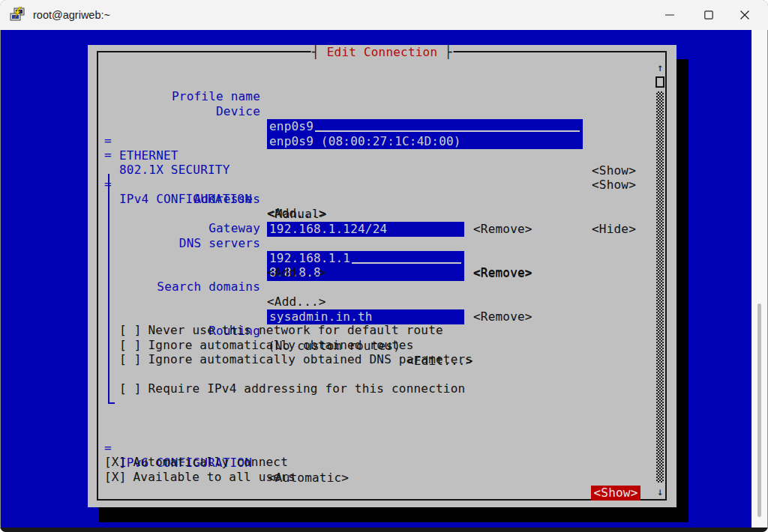  What do you see at coordinates (384, 15) in the screenshot?
I see `window-titlebar: root@agriweb:~` at bounding box center [384, 15].